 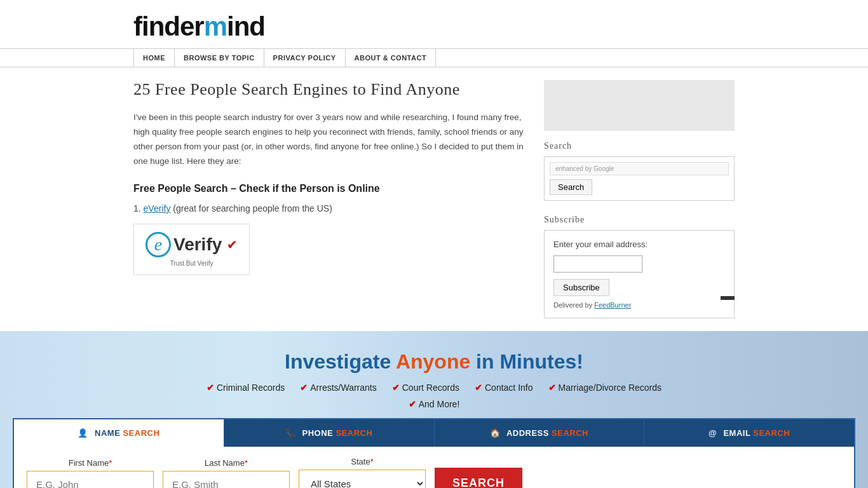 What do you see at coordinates (119, 433) in the screenshot?
I see `tab-name-search: 👤 NAME SEARCH` at bounding box center [119, 433].